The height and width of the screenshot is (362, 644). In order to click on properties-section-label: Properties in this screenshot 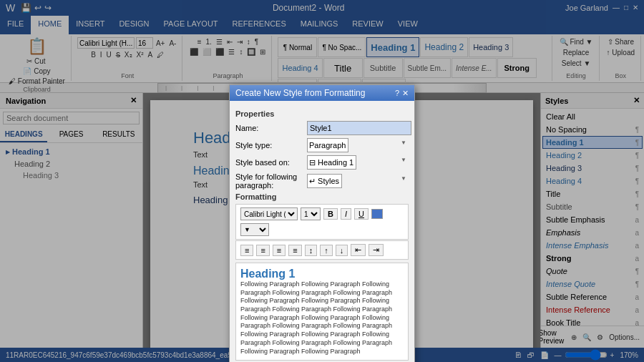, I will do `click(322, 114)`.